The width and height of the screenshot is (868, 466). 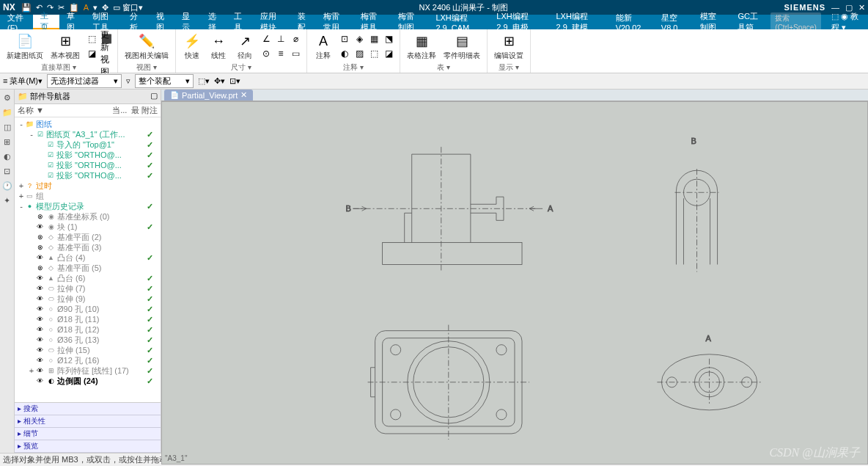 What do you see at coordinates (88, 206) in the screenshot?
I see `tree-row: -●模型历史记录✓` at bounding box center [88, 206].